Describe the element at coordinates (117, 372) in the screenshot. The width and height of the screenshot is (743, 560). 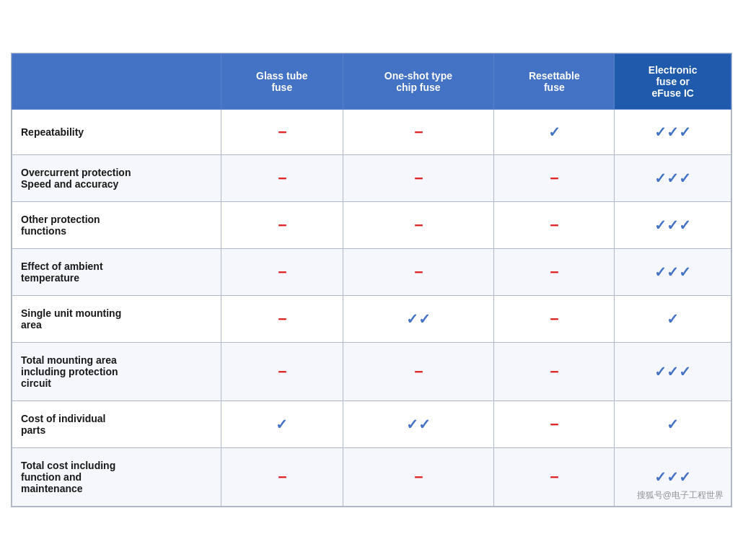
I see `row-label: Total mounting areaincluding protectionc…` at that location.